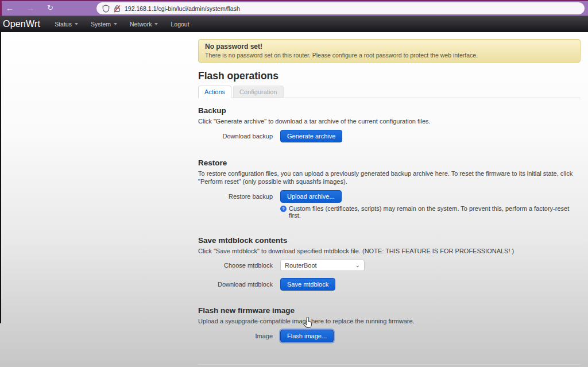  Describe the element at coordinates (389, 310) in the screenshot. I see `flash-heading: Flash new firmware image` at that location.